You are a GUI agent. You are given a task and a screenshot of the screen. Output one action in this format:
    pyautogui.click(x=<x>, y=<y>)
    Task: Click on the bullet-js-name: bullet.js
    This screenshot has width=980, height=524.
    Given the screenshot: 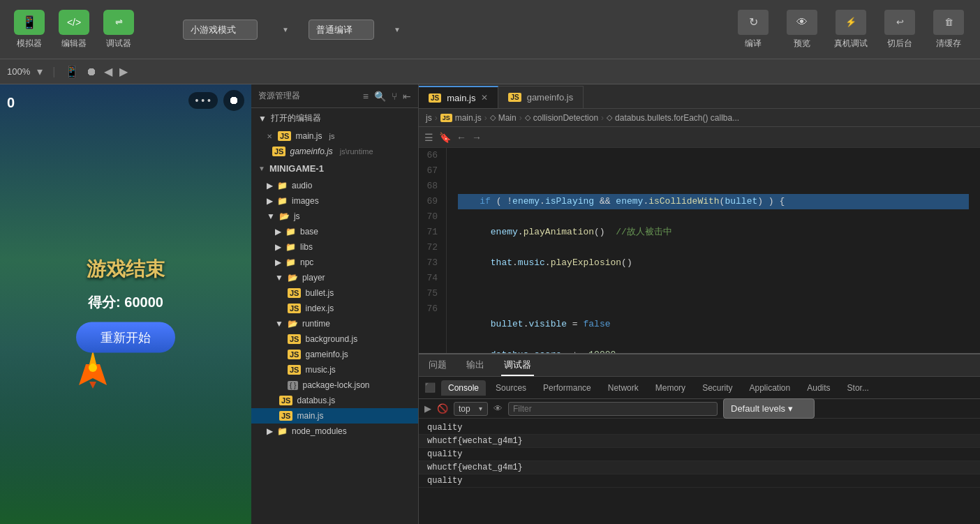 What is the action you would take?
    pyautogui.click(x=320, y=293)
    